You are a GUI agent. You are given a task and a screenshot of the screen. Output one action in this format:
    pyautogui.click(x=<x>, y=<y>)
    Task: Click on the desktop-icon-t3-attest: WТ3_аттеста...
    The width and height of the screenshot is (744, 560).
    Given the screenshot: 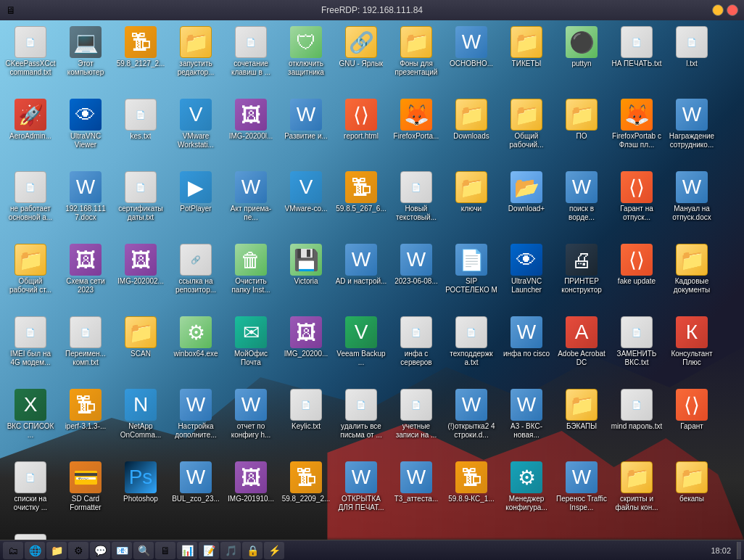 What is the action you would take?
    pyautogui.click(x=416, y=493)
    